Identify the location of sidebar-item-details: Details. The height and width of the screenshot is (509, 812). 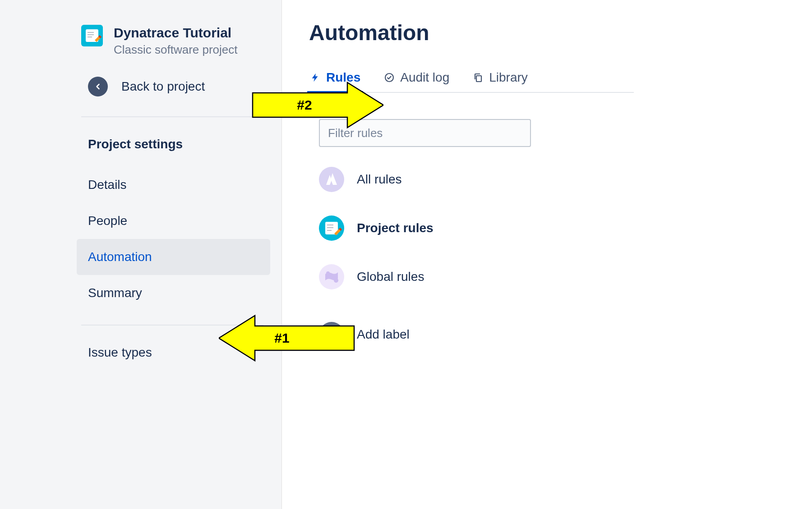
(141, 185).